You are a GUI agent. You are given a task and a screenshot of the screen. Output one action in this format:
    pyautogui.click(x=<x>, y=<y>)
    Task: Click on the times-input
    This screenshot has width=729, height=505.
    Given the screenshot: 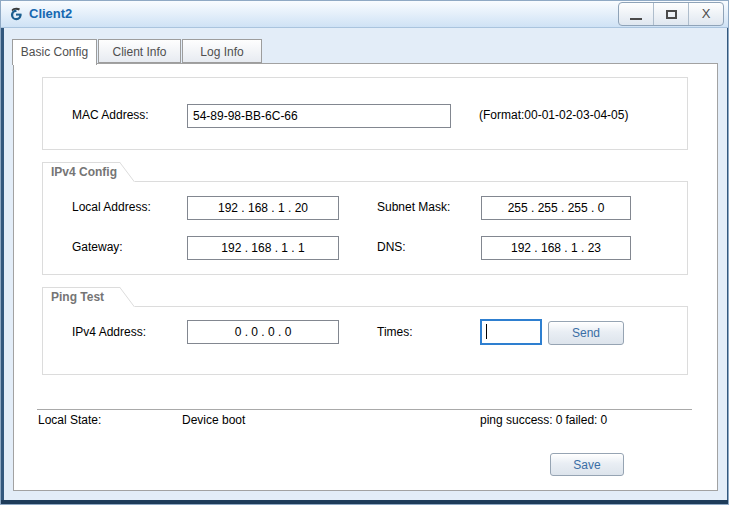 What is the action you would take?
    pyautogui.click(x=511, y=332)
    